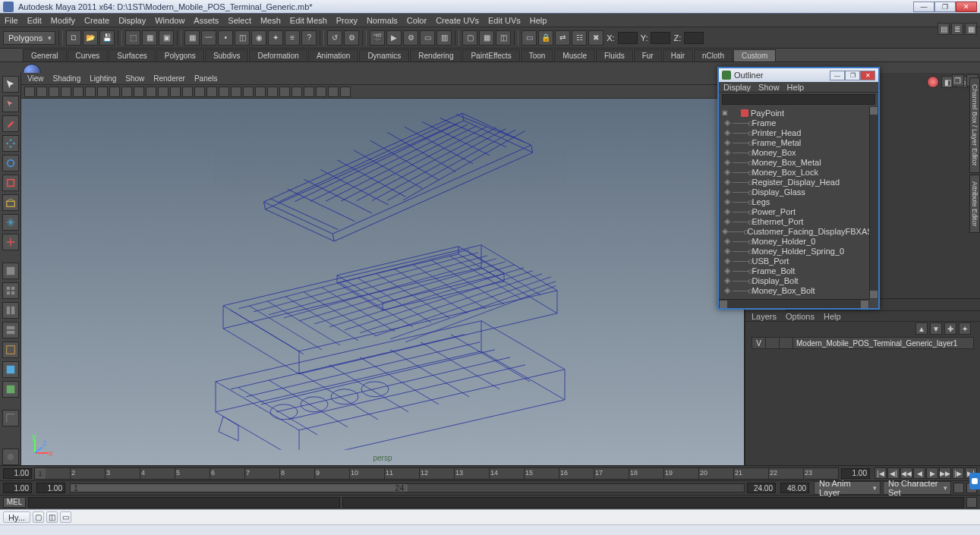 The image size is (980, 535). Describe the element at coordinates (17, 474) in the screenshot. I see `current-time-field-left: 1.00` at that location.